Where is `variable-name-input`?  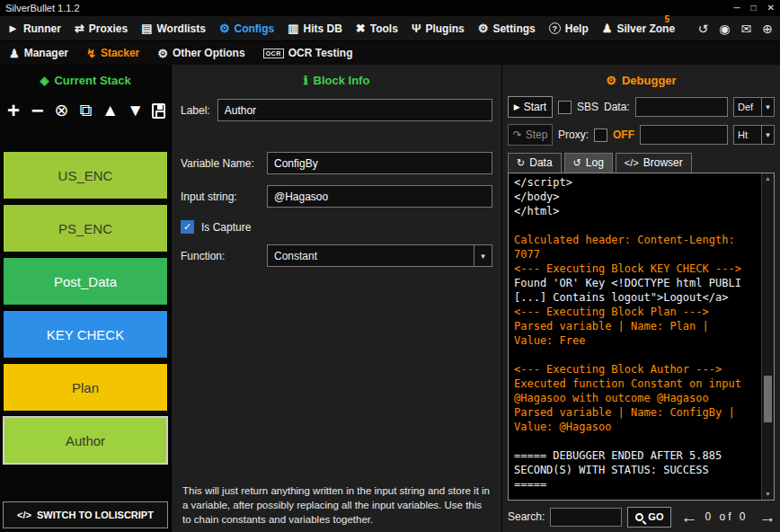 variable-name-input is located at coordinates (379, 164).